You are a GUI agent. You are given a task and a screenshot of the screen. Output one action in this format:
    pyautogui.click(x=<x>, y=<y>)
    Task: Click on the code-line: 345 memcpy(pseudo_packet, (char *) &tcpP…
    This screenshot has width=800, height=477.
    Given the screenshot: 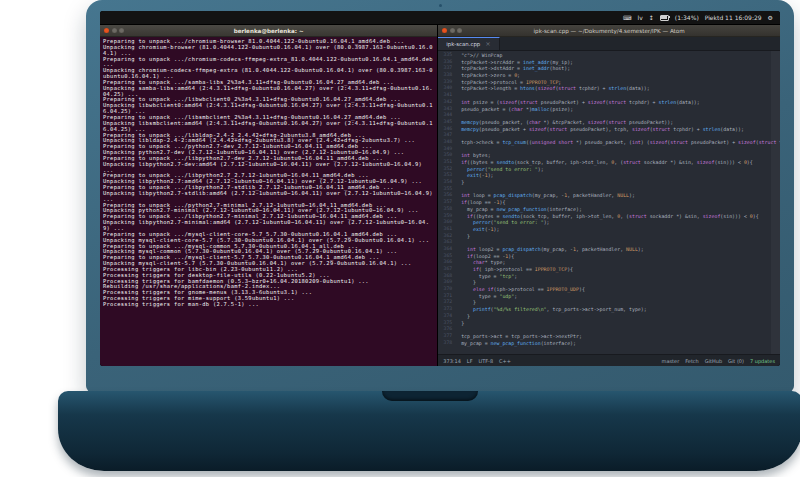 What is the action you would take?
    pyautogui.click(x=609, y=122)
    